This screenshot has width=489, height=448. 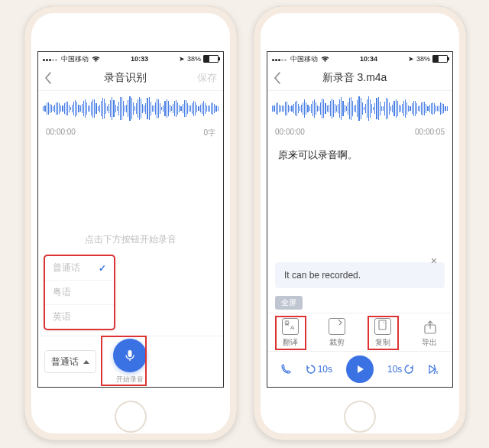 I want to click on translate-button: A 翻译, so click(x=290, y=333).